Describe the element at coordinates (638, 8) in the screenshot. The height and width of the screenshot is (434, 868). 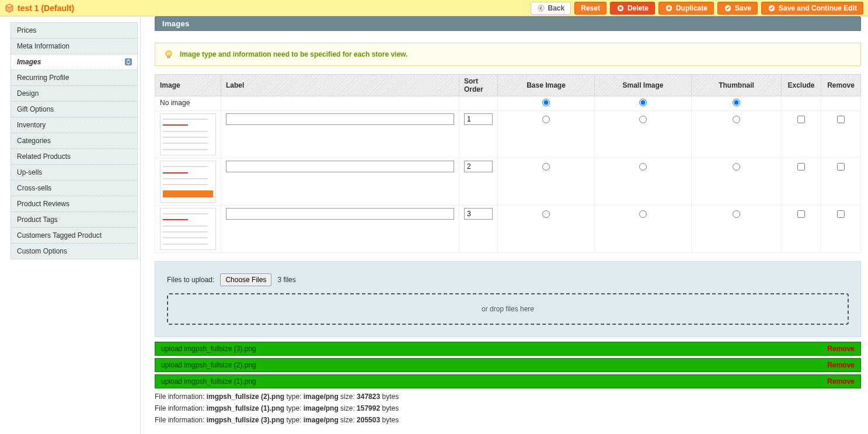
I see `delete-button-label: Delete` at that location.